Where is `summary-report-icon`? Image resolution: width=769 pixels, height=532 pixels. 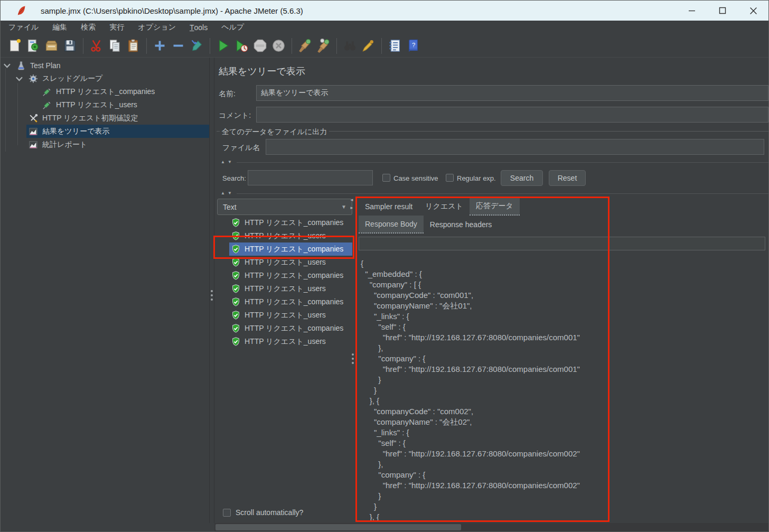
summary-report-icon is located at coordinates (33, 145).